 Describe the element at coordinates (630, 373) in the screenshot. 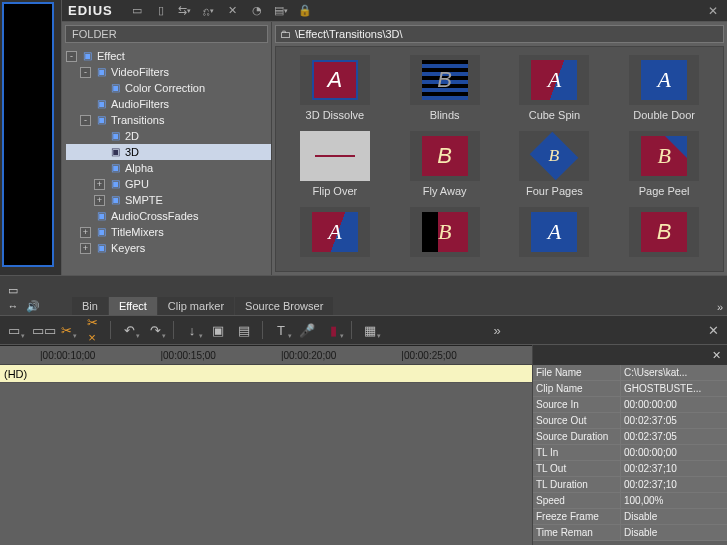

I see `prop-row: File NameC:\Users\kat...` at that location.